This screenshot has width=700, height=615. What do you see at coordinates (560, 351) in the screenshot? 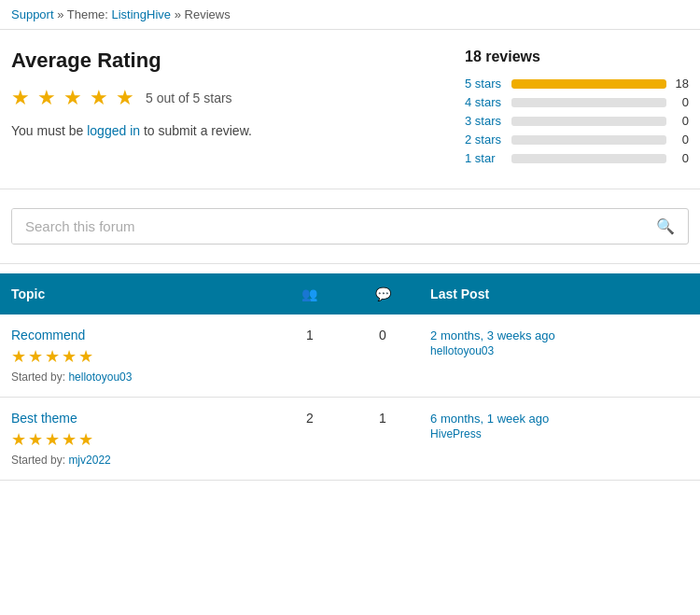
I see `last-post-user-1: hellotoyou03` at bounding box center [560, 351].